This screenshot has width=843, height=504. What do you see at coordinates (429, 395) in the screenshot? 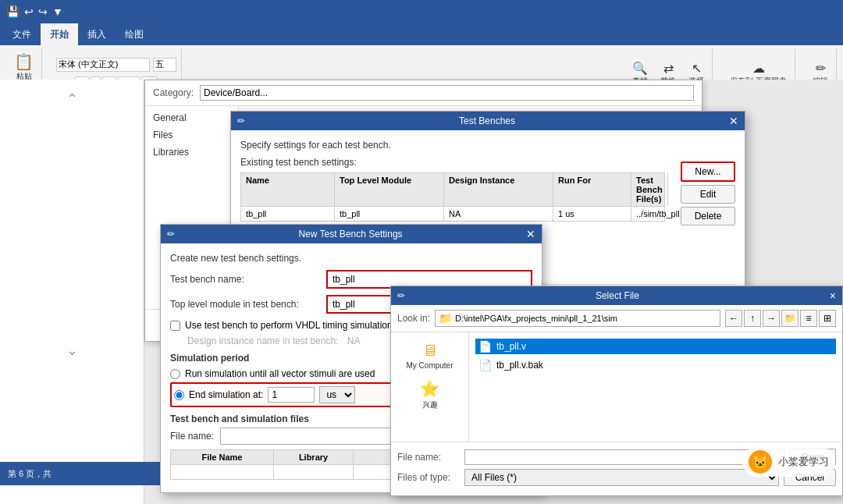
I see `favorites-nav-item: ⭐ 兴趣` at bounding box center [429, 395].